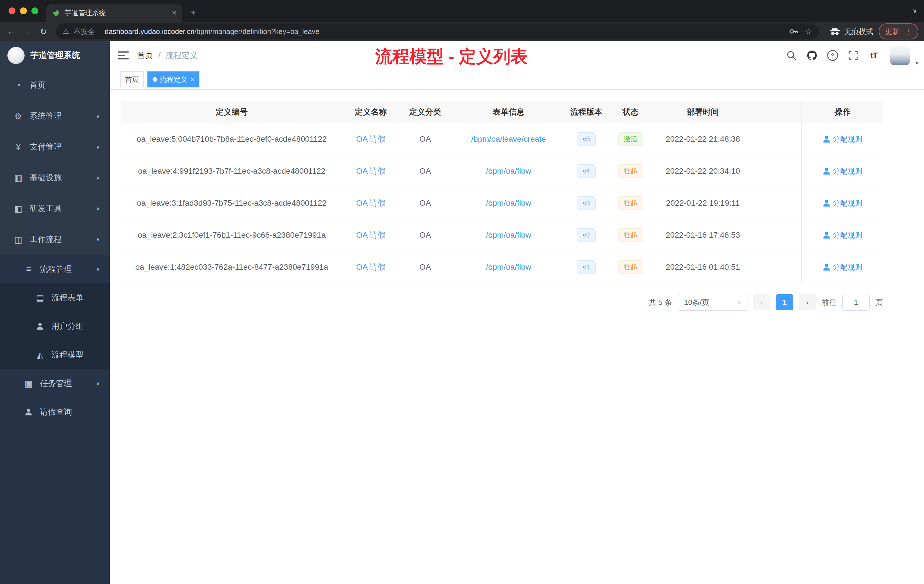 This screenshot has width=924, height=584. What do you see at coordinates (55, 326) in the screenshot?
I see `sidebar-item-user-group: 用户分组` at bounding box center [55, 326].